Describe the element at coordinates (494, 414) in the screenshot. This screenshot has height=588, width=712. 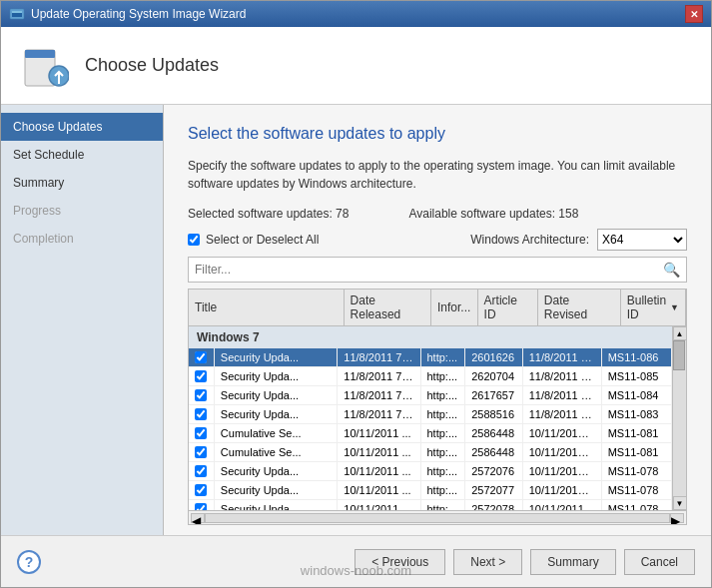
I see `row-article: 2588516` at that location.